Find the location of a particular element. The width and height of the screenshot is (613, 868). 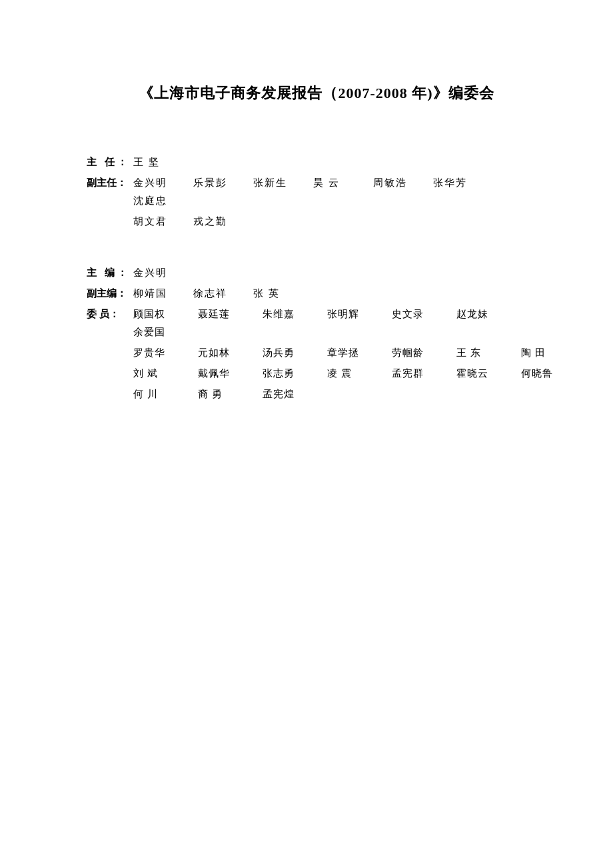

weiyuan-2-5: 劳帼龄 is located at coordinates (420, 353).